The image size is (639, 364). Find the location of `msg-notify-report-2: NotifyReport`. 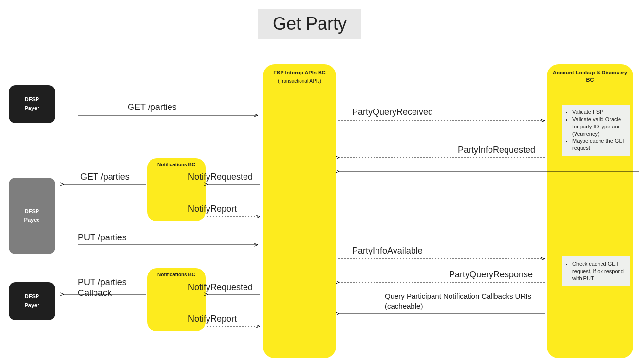

msg-notify-report-2: NotifyReport is located at coordinates (212, 319).